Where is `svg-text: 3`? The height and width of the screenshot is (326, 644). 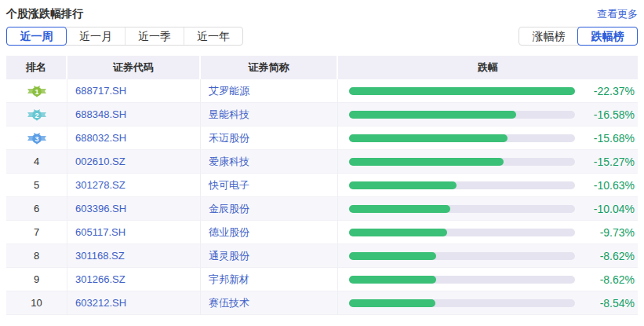 svg-text: 3 is located at coordinates (36, 139).